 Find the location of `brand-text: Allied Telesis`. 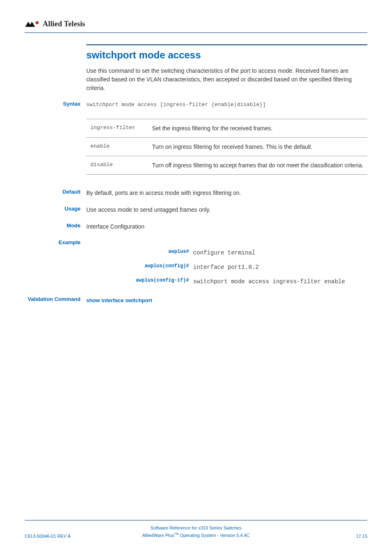

brand-text: Allied Telesis is located at coordinates (64, 24).